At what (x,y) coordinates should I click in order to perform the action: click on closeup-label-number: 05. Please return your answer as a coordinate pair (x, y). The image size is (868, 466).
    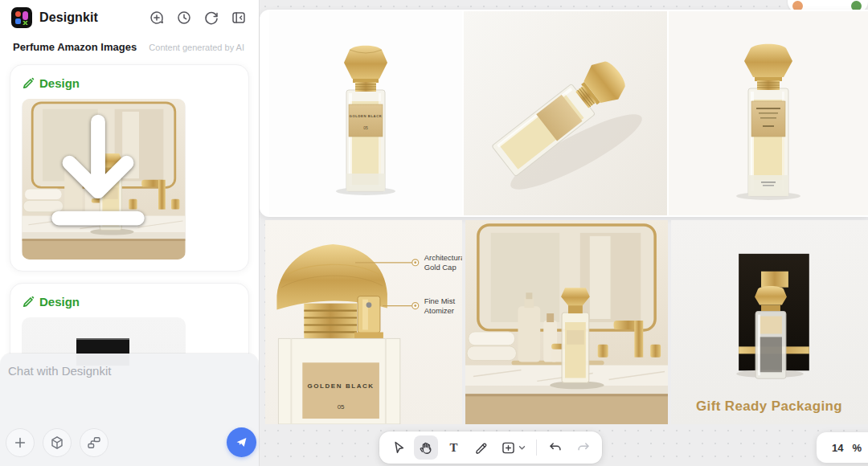
    Looking at the image, I should click on (341, 407).